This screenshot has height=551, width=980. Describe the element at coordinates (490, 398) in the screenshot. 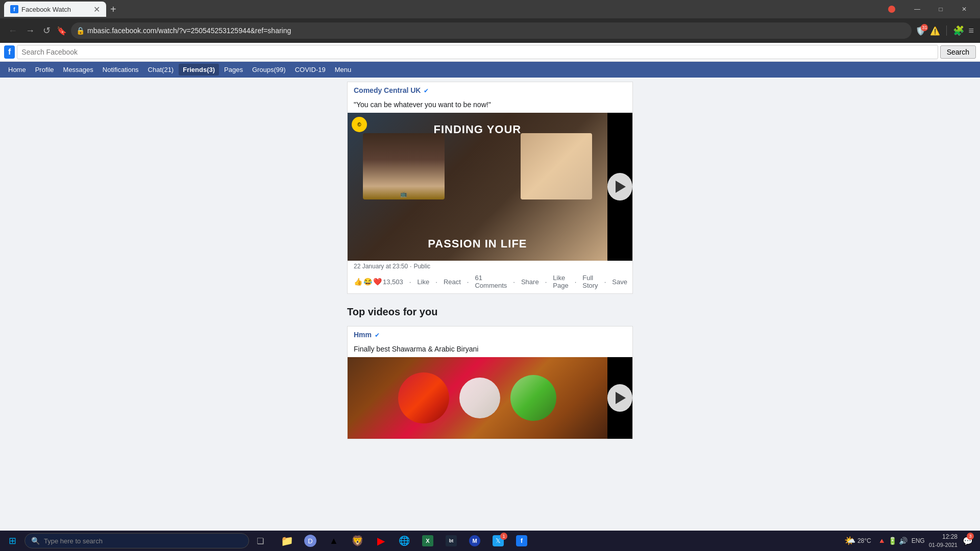

I see `video2-container` at that location.